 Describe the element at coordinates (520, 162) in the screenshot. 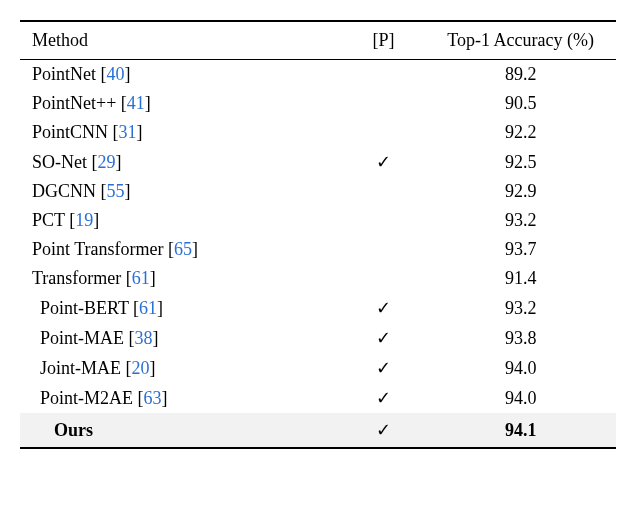

I see `acc-cell: 92.5` at that location.